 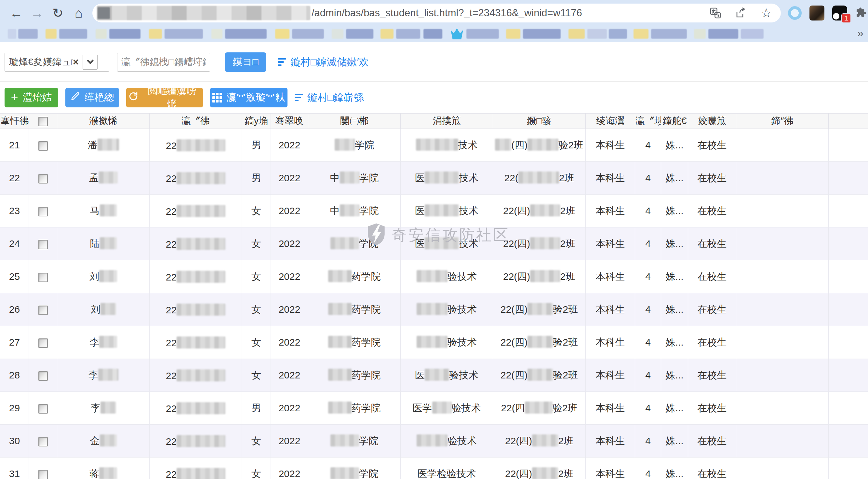 I want to click on table-row: 24 陆 22 女 2022 学院 医技术 22(四)2班 本科生 4 姝...…, so click(x=434, y=244).